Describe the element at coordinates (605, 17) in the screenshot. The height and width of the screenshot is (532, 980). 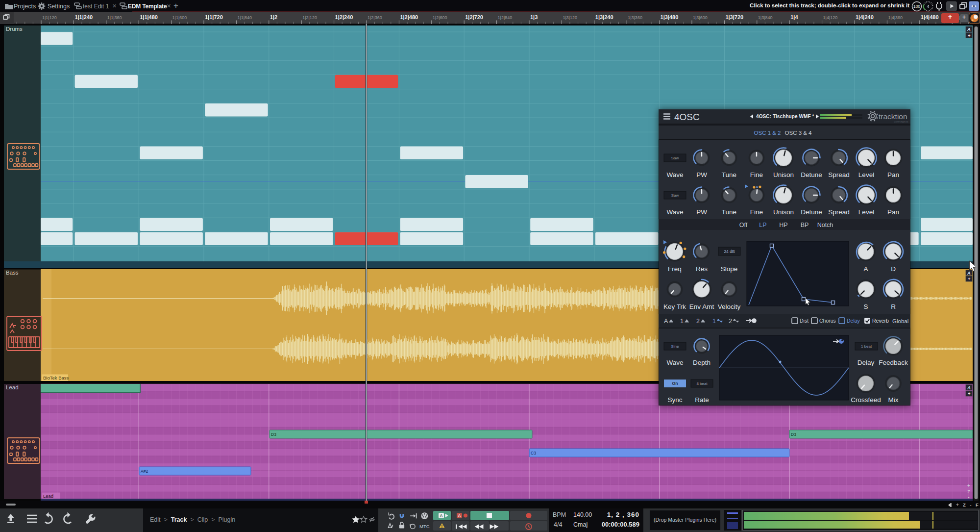
I see `svg-text: 1|3|240` at that location.